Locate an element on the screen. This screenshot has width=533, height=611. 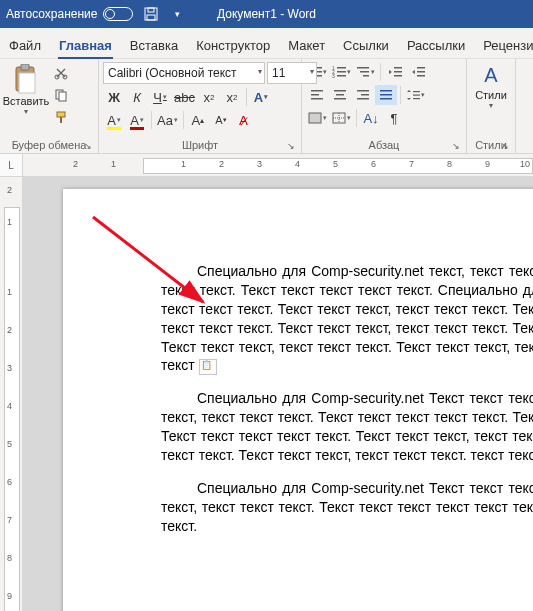
font-name-combo: Calibri (Основной текст▾ is located at coordinates (184, 73).